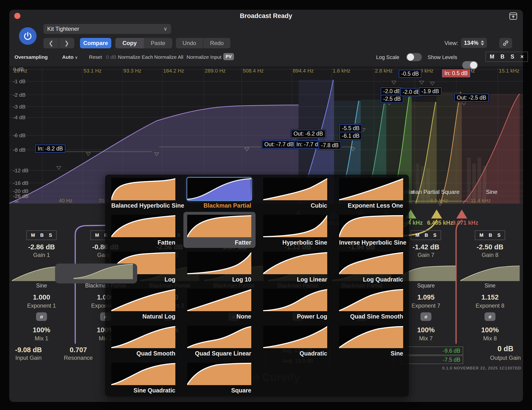  What do you see at coordinates (219, 343) in the screenshot?
I see `curve-menu-item: Quad Square Linear` at bounding box center [219, 343].